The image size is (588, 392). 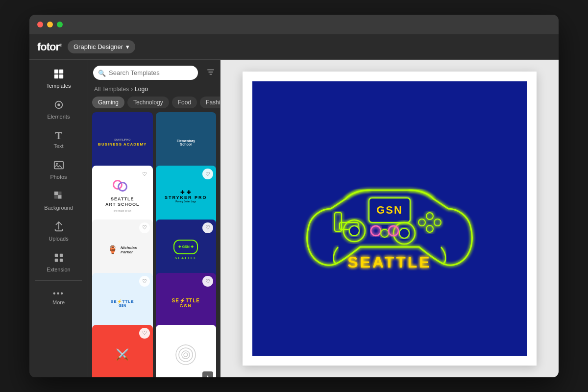 What do you see at coordinates (49, 47) in the screenshot?
I see `app-logo: fotor®` at bounding box center [49, 47].